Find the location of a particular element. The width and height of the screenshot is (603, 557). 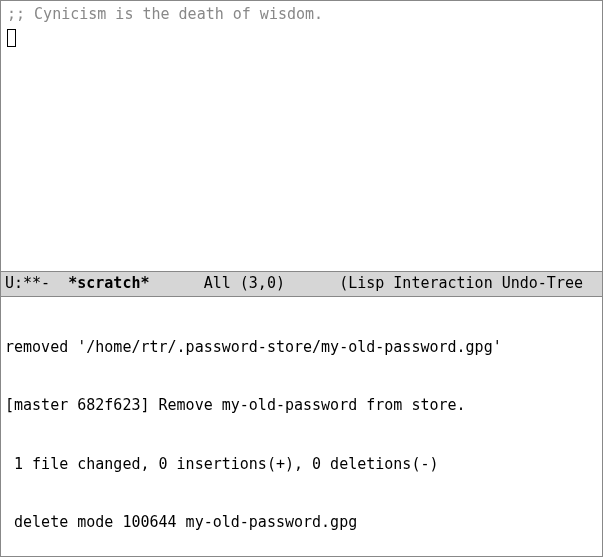

scratch-comment: ;; Cynicism is the death of wisdom. is located at coordinates (302, 15).